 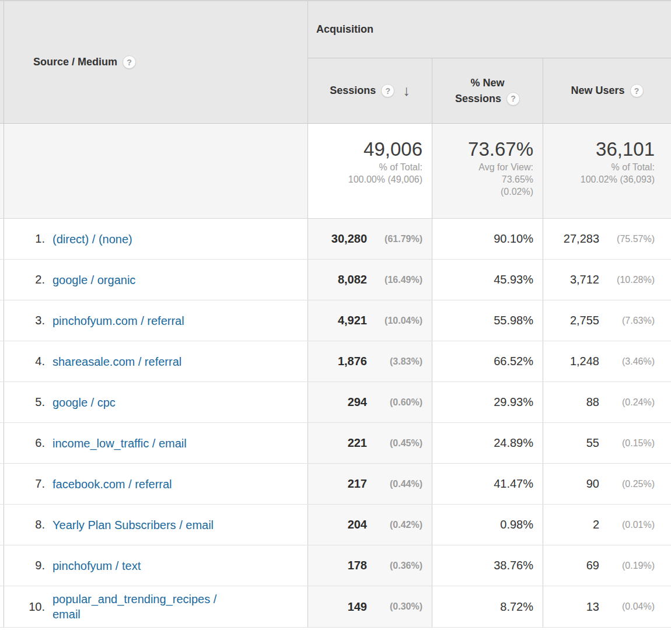 What do you see at coordinates (25, 362) in the screenshot?
I see `row-rank: 4.` at bounding box center [25, 362].